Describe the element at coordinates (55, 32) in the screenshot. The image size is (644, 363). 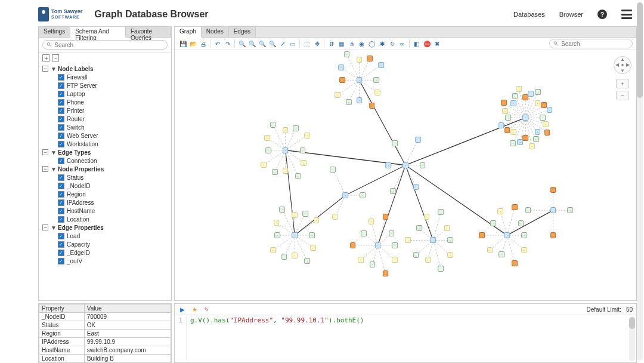
I see `tab-settings: Settings` at that location.